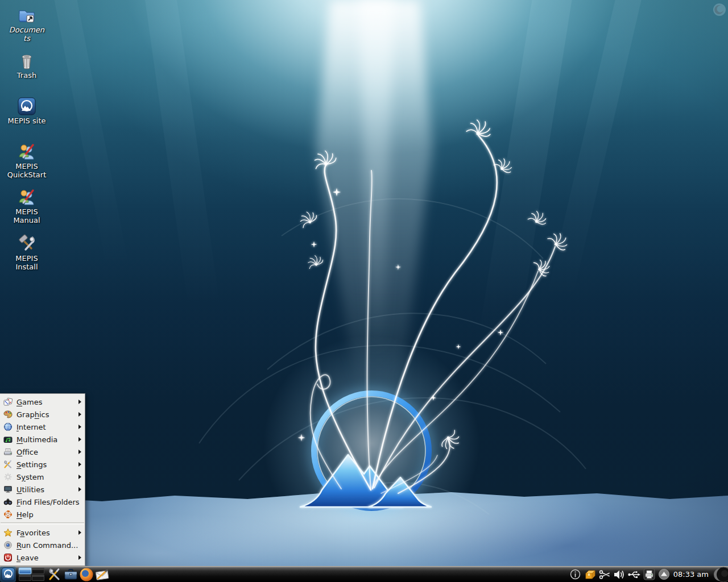 The height and width of the screenshot is (582, 728). I want to click on info-tray-icon, so click(576, 574).